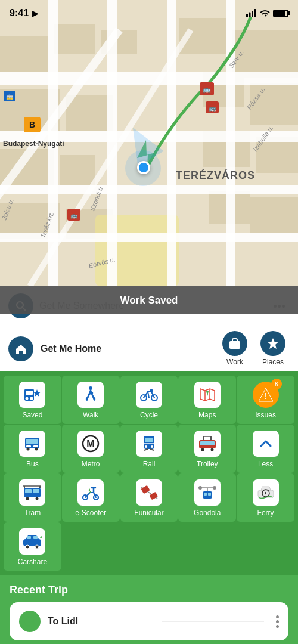  Describe the element at coordinates (149, 348) in the screenshot. I see `home-row: Get Me Home Work Places` at that location.